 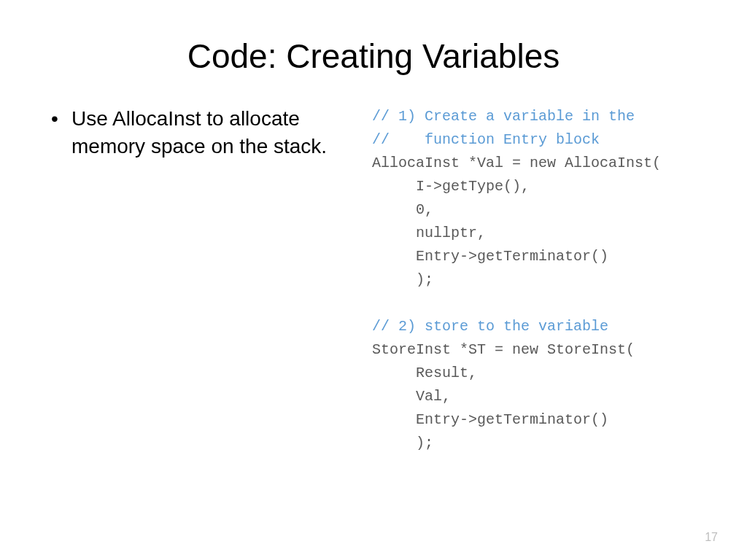 I want to click on code-line: Result,, so click(x=425, y=373).